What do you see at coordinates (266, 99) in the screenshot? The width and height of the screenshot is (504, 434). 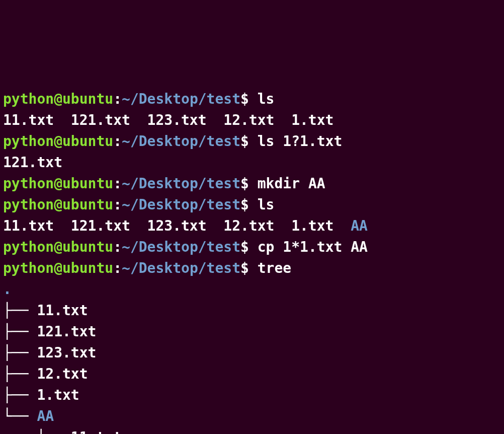 I see `command-1: ls` at bounding box center [266, 99].